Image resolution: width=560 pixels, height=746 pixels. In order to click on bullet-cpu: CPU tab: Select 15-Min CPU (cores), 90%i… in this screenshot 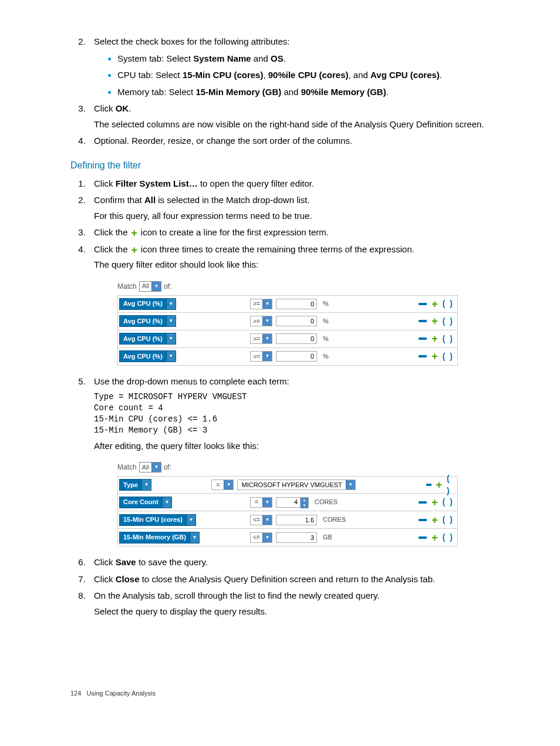, I will do `click(309, 75)`.